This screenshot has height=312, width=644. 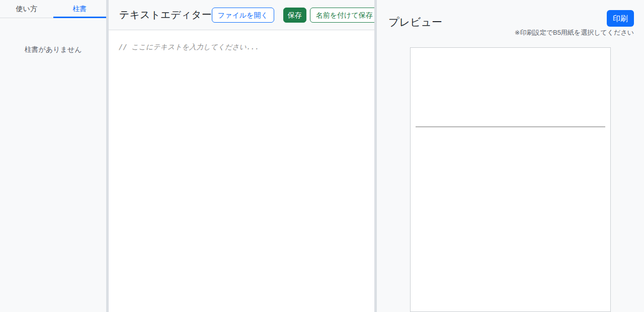 I want to click on tab-hashiragaki: 柱書, so click(x=80, y=9).